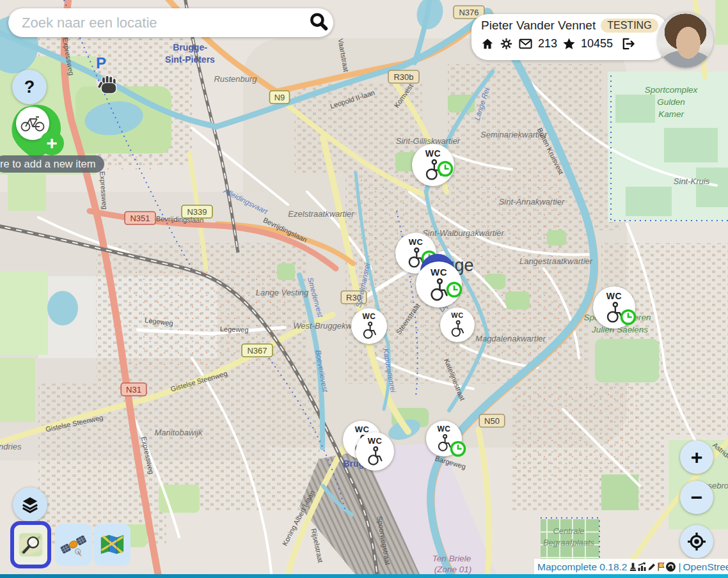 This screenshot has width=728, height=578. Describe the element at coordinates (101, 63) in the screenshot. I see `map-label: P` at that location.